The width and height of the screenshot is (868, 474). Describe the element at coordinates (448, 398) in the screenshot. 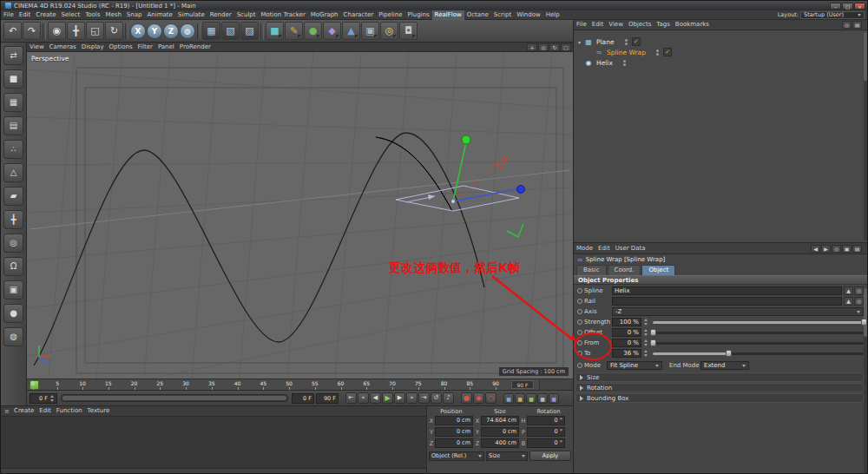

I see `sound-button: ♪` at that location.